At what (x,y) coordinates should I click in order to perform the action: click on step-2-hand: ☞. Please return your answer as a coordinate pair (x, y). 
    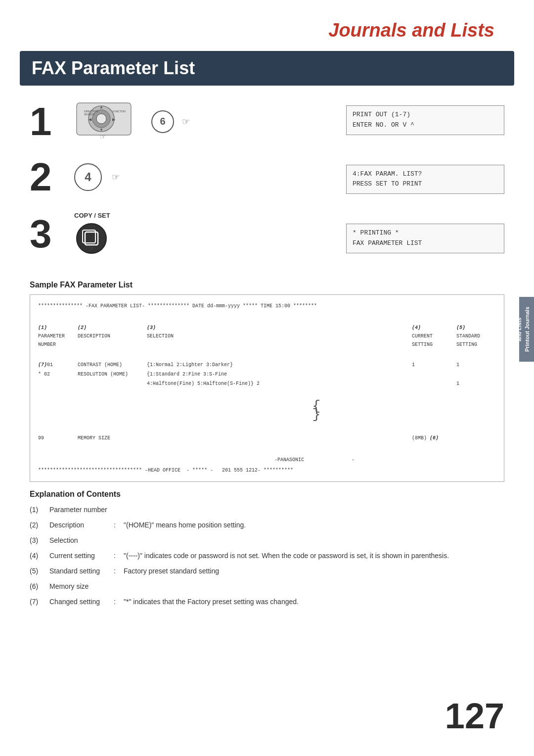
    Looking at the image, I should click on (116, 177).